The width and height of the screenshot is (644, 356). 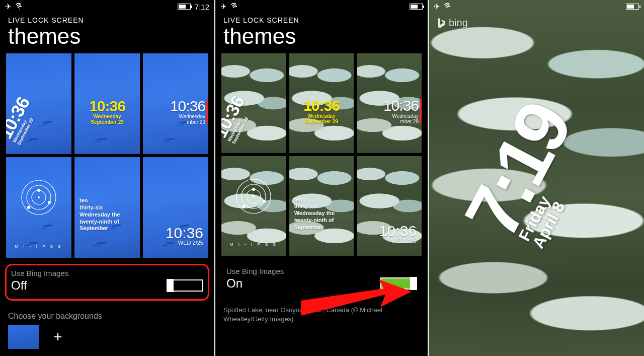 I want to click on use-bing-toggle-row: Use Bing Images Off, so click(x=107, y=282).